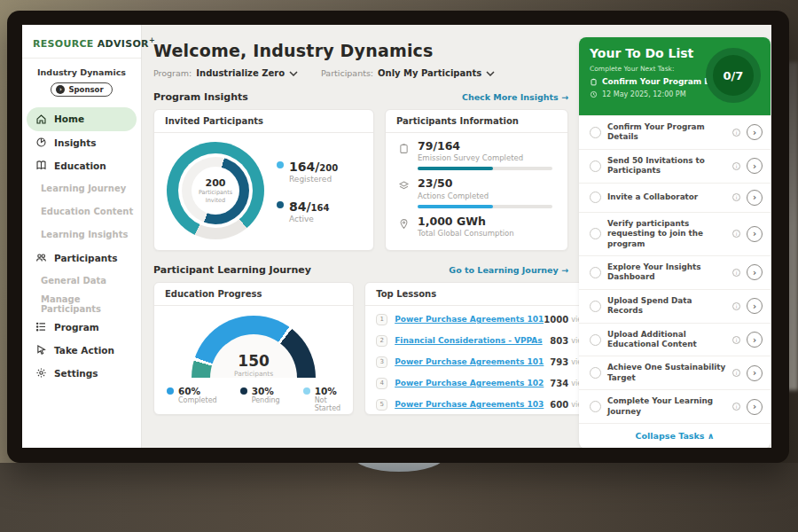  I want to click on sidebar-item-label: Take Action, so click(84, 350).